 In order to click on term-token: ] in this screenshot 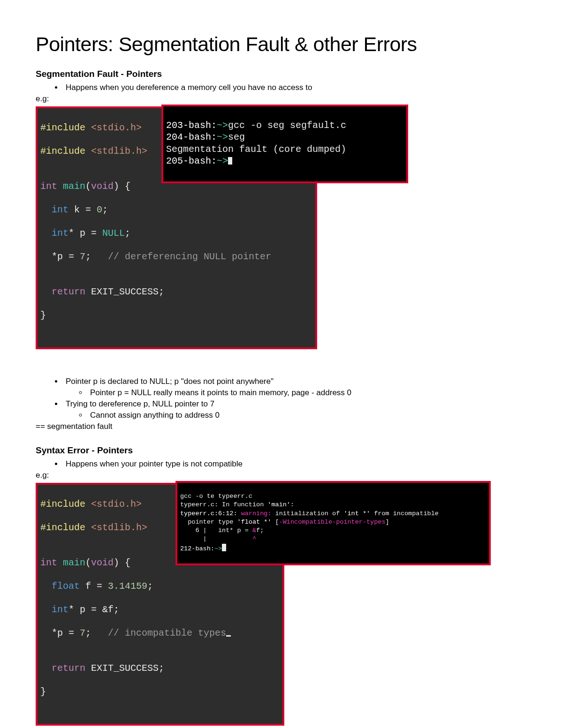, I will do `click(388, 522)`.